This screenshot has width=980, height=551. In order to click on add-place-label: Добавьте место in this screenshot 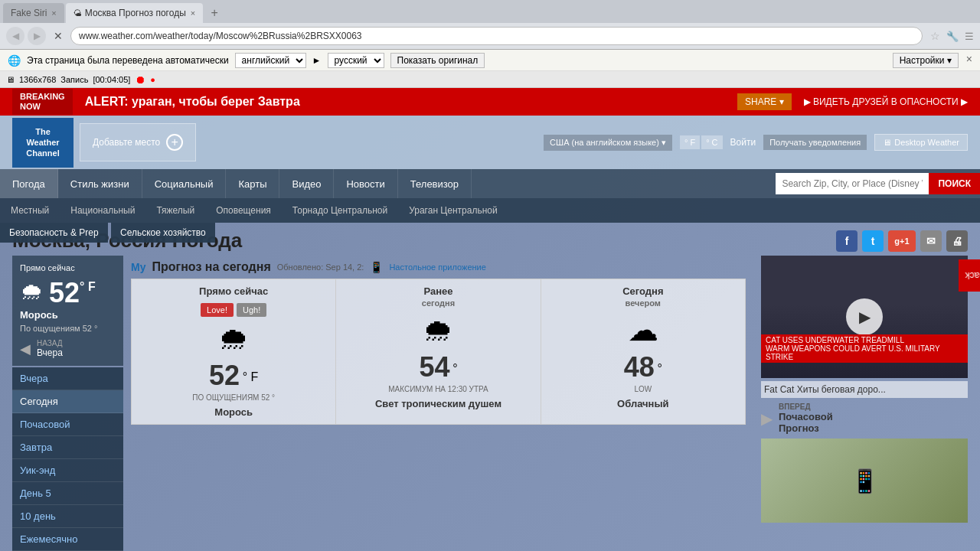, I will do `click(126, 142)`.